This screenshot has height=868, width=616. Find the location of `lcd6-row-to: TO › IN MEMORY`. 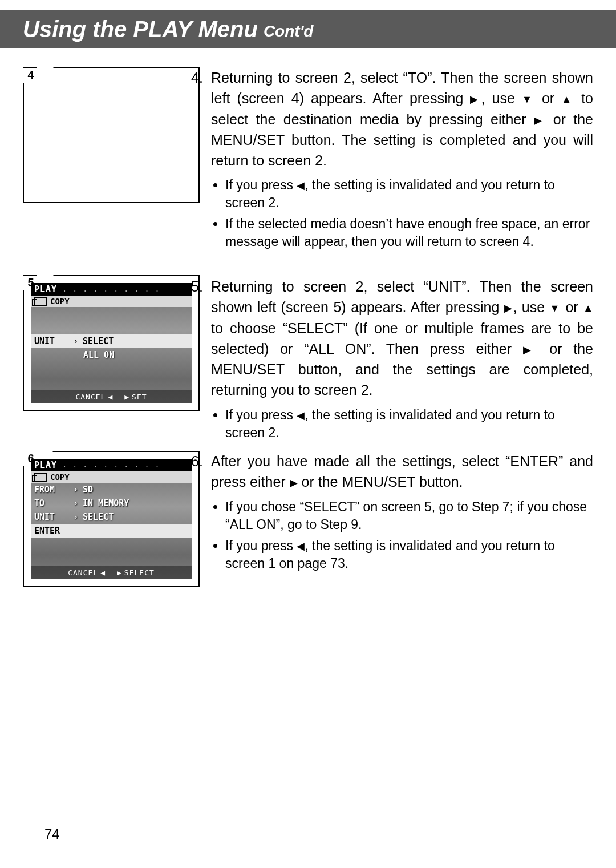

lcd6-row-to: TO › IN MEMORY is located at coordinates (111, 503).